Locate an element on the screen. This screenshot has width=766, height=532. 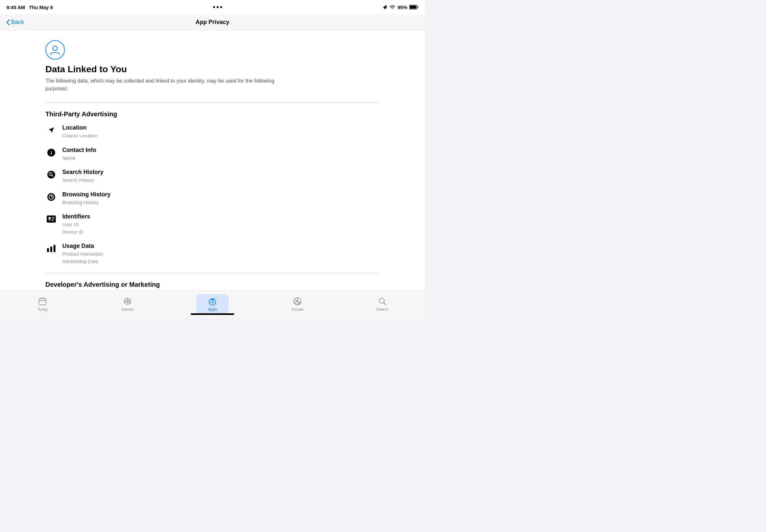
chevron-left-icon is located at coordinates (8, 22).